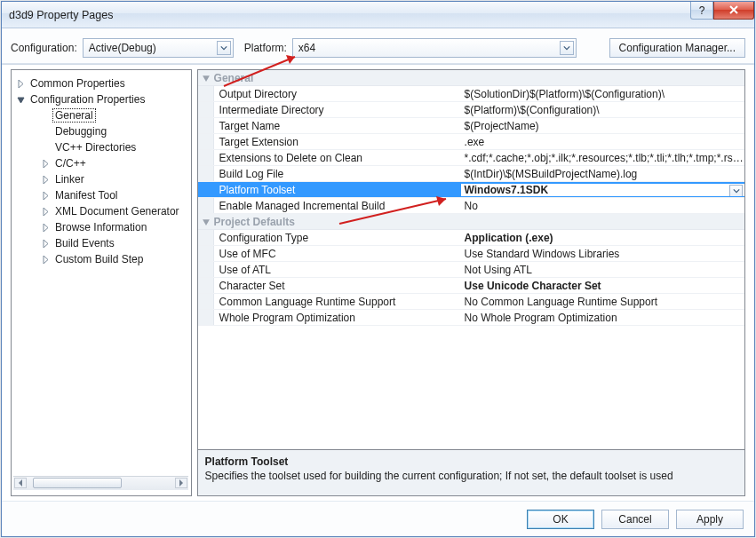  What do you see at coordinates (114, 227) in the screenshot?
I see `tree-item-browse-info: Browse Information` at bounding box center [114, 227].